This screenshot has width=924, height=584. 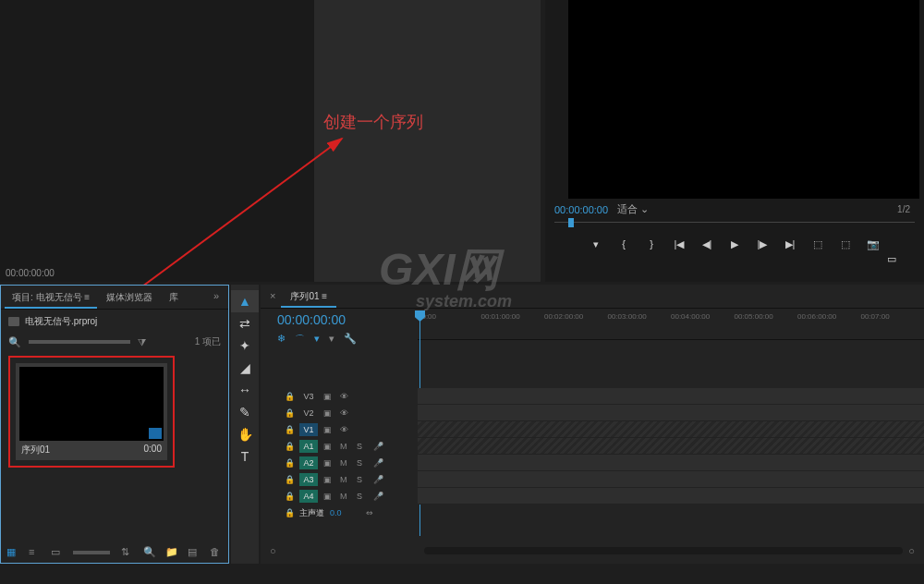 I want to click on type-tool-icon: T, so click(x=245, y=456).